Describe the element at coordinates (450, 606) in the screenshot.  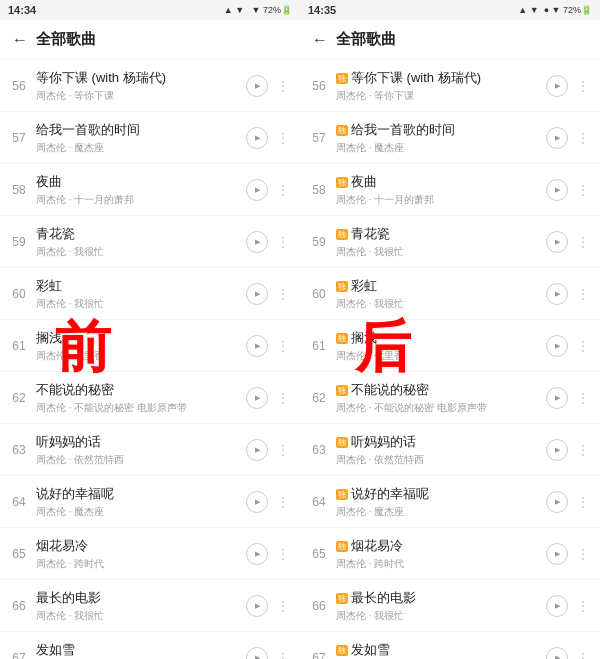
I see `table-row: 66 独最长的电影 周杰伦 · 我很忙 ⋮` at that location.